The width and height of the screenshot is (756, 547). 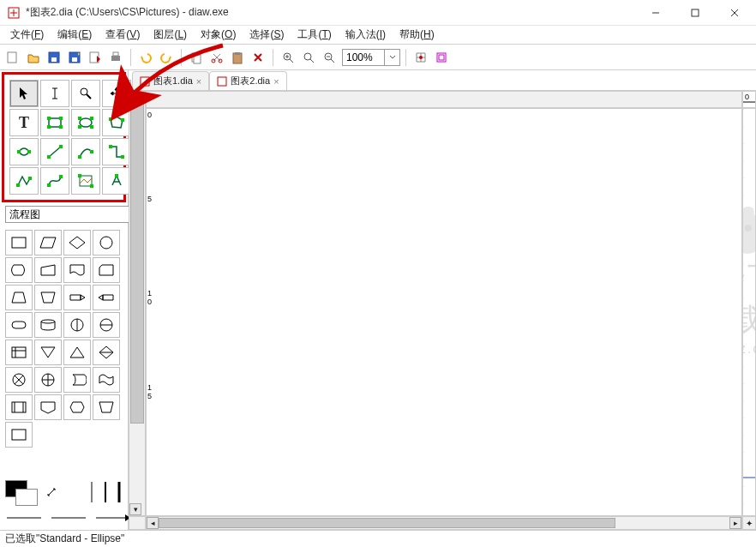 I want to click on shape-merge, so click(x=48, y=352).